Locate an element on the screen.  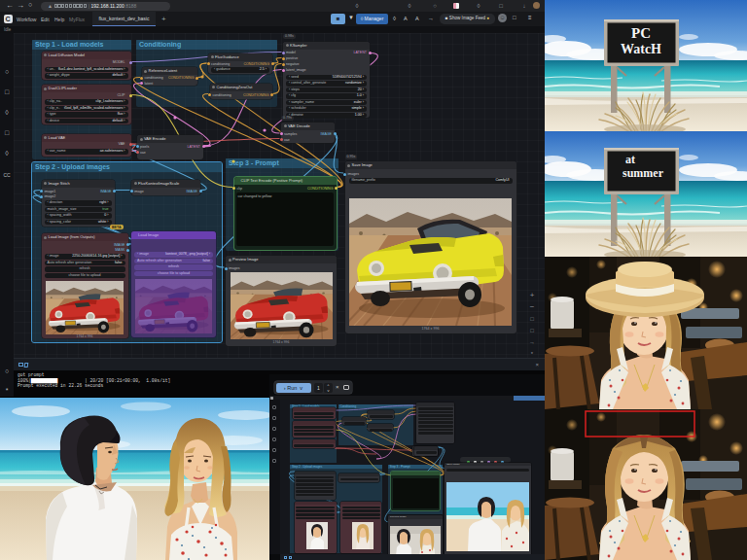
svg-text: PC is located at coordinates (641, 33).